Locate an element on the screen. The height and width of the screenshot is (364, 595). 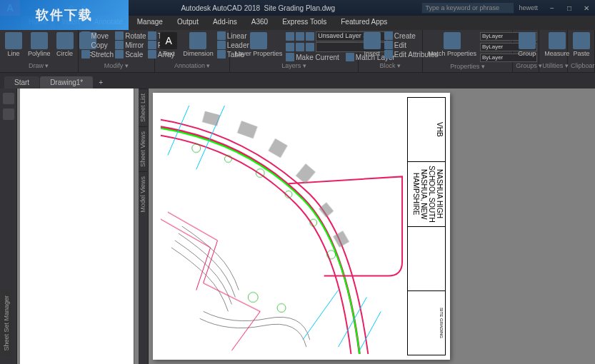
title-block: VHB NASHUA HIGH SCHOOL SOUTHNASHUA, NEW … is located at coordinates (426, 226).